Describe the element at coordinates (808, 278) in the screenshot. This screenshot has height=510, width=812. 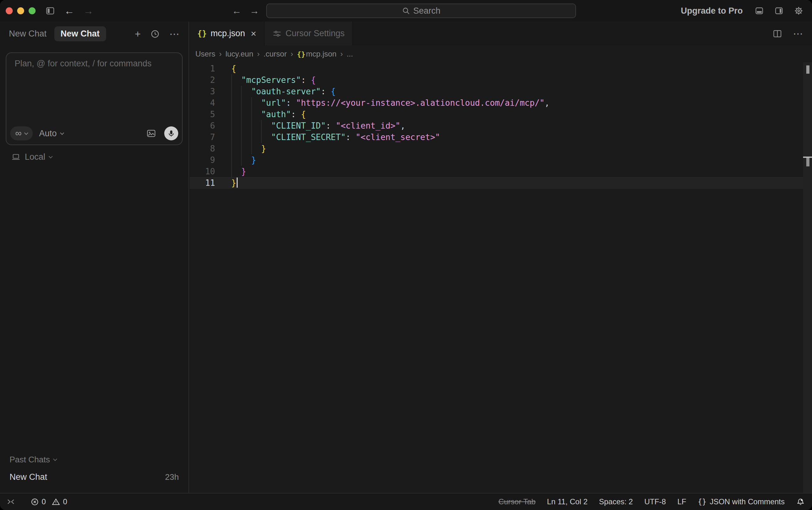
I see `scrollbar-track` at that location.